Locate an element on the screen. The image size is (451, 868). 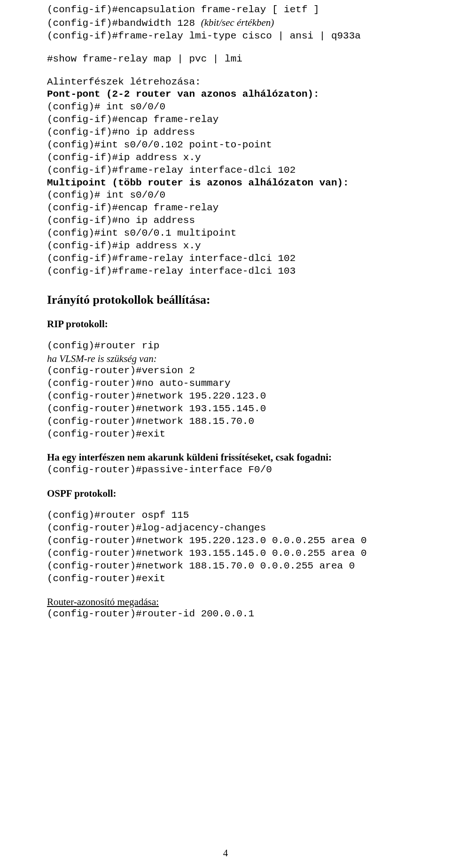
page-number: 4 is located at coordinates (226, 853).